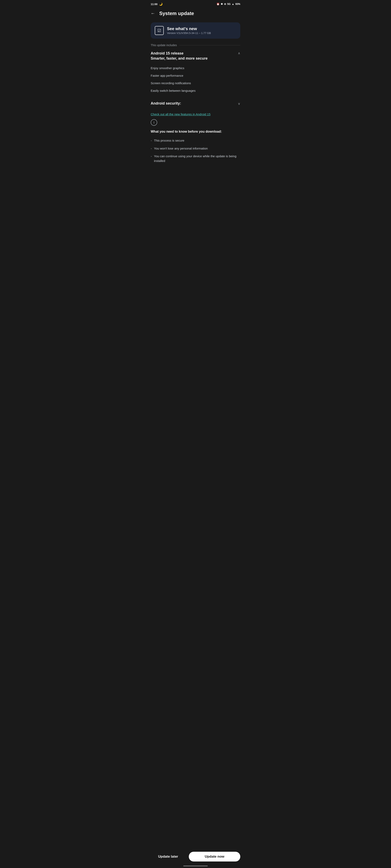 The width and height of the screenshot is (391, 868). I want to click on status-bar: 11:00 🌙 ⏰ ✱ ⊖ 5G ▲ 93%, so click(196, 4).